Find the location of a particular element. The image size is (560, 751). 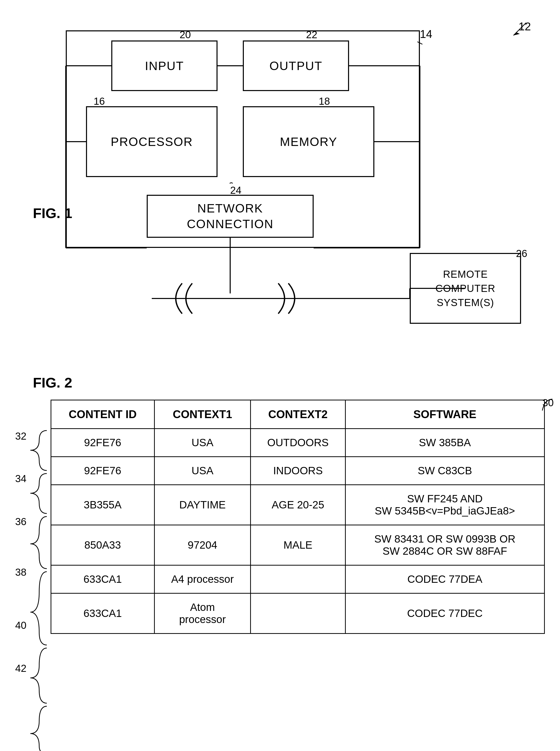

table-row: 92FE76 USA INDOORS SW C83CB is located at coordinates (298, 471).